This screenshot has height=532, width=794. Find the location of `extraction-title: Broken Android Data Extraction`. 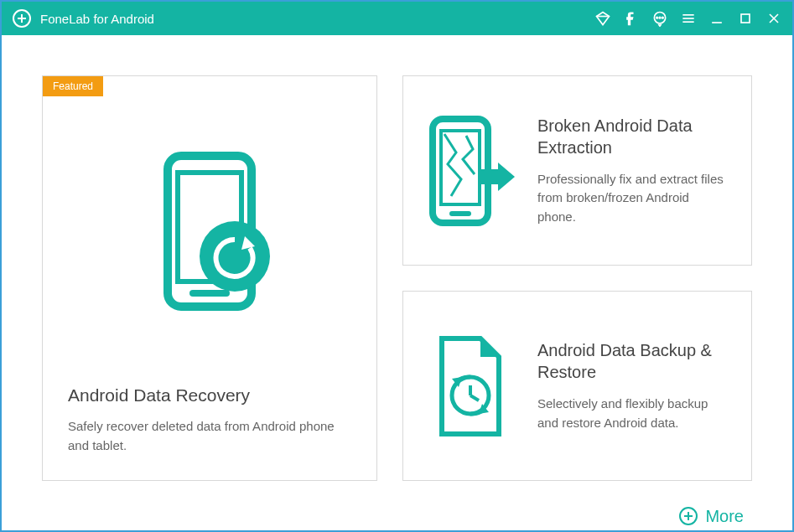

extraction-title: Broken Android Data Extraction is located at coordinates (634, 137).